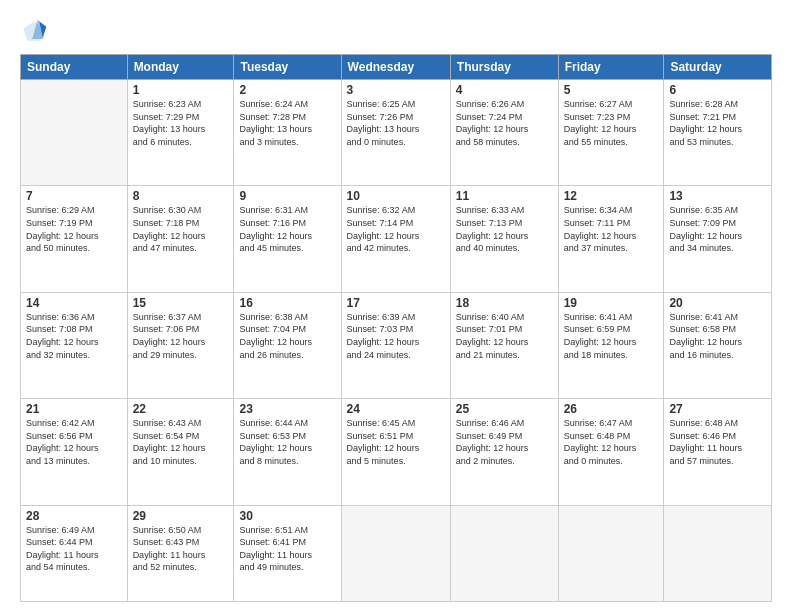 Image resolution: width=792 pixels, height=612 pixels. I want to click on day-info: Sunrise: 6:43 AM Sunset: 6:54 PM Dayligh…, so click(181, 442).